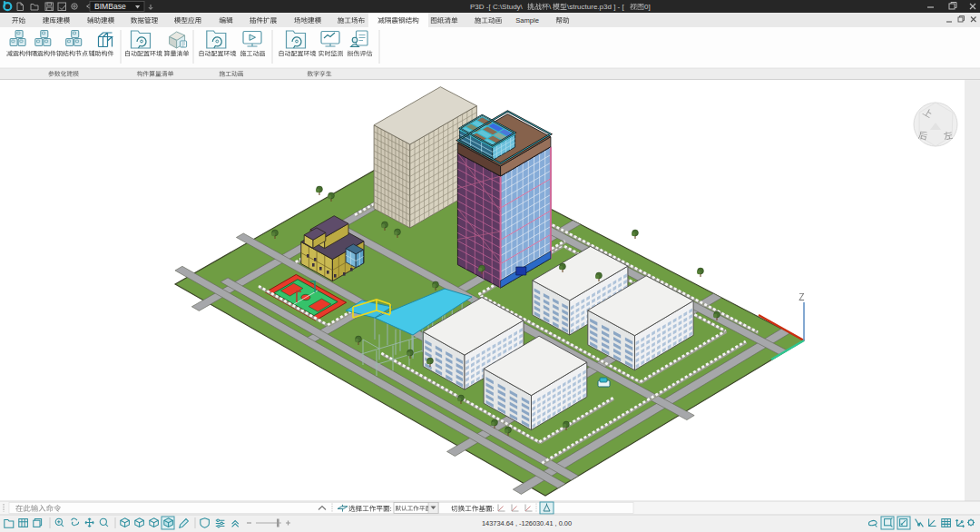 The image size is (980, 532). Describe the element at coordinates (111, 6) in the screenshot. I see `svg-text: BIMBase` at that location.